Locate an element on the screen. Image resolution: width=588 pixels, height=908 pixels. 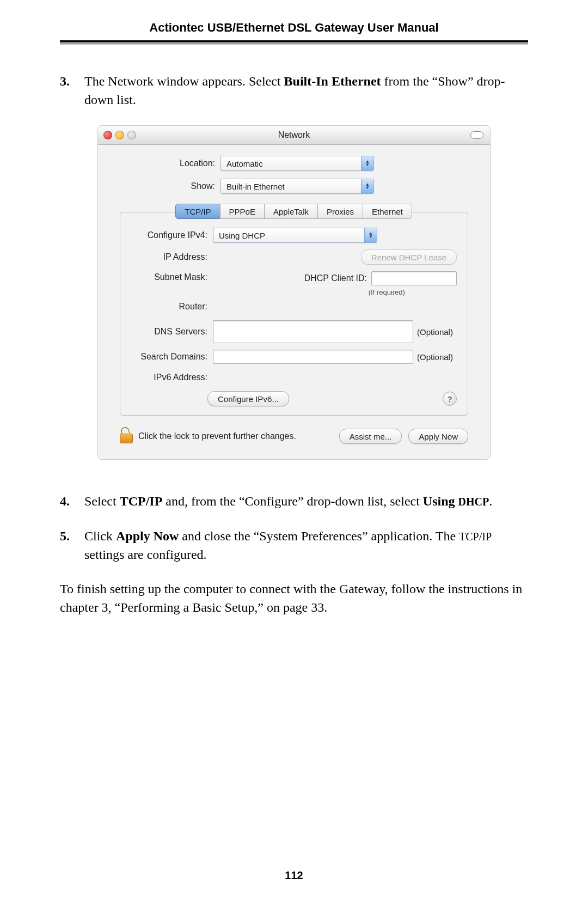
select-value: Built-in Ethernet is located at coordinates (294, 186).